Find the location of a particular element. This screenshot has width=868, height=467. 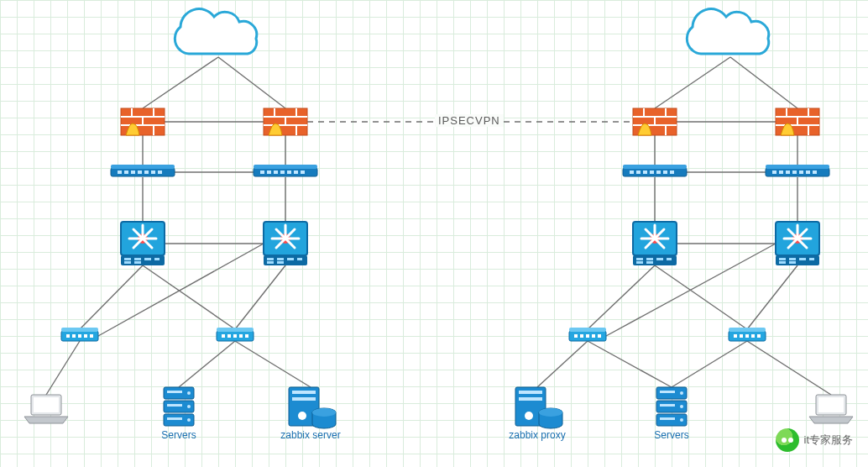

node-label: zabbix server is located at coordinates (311, 435).